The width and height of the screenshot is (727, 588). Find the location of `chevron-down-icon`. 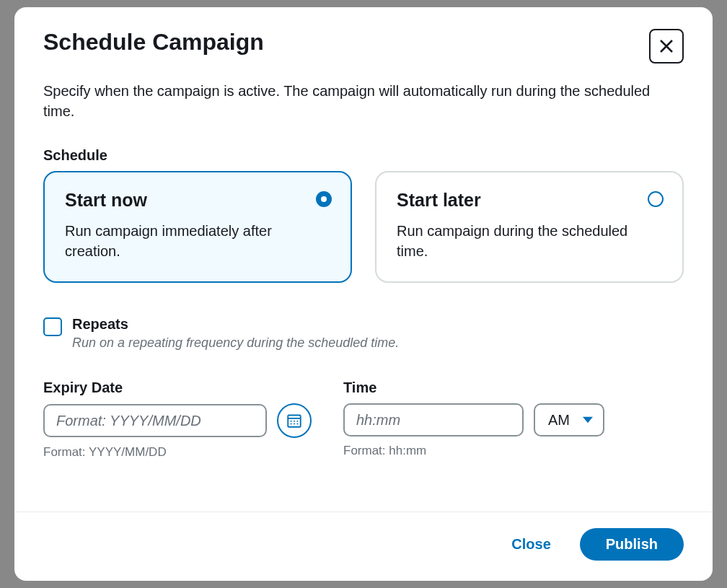

chevron-down-icon is located at coordinates (588, 420).